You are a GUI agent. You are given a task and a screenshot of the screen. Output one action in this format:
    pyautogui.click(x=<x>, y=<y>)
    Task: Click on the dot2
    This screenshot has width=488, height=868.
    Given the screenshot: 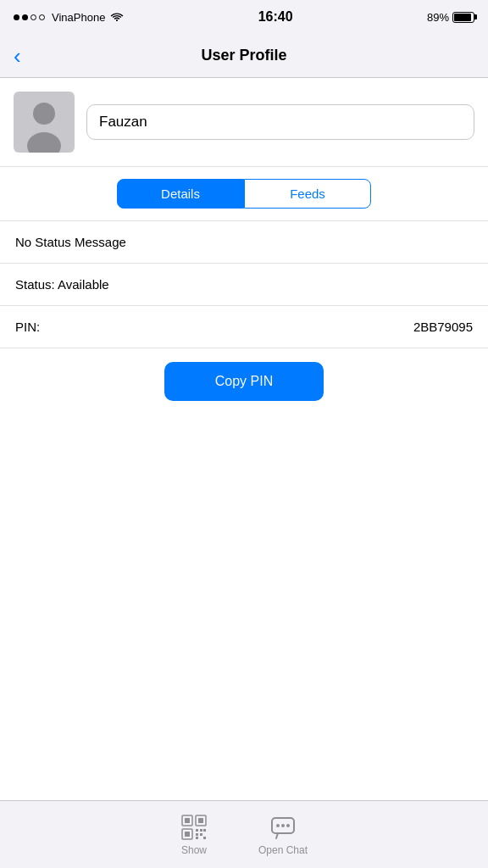 What is the action you would take?
    pyautogui.click(x=25, y=17)
    